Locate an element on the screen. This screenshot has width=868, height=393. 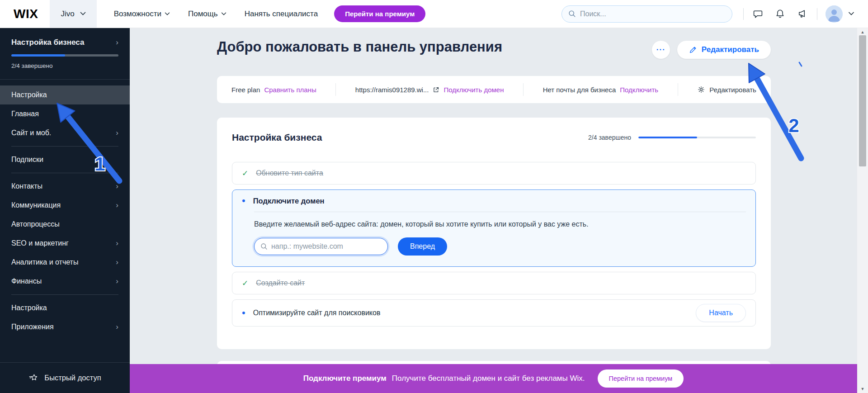
checklist-item-label: Создайте сайт is located at coordinates (280, 283).